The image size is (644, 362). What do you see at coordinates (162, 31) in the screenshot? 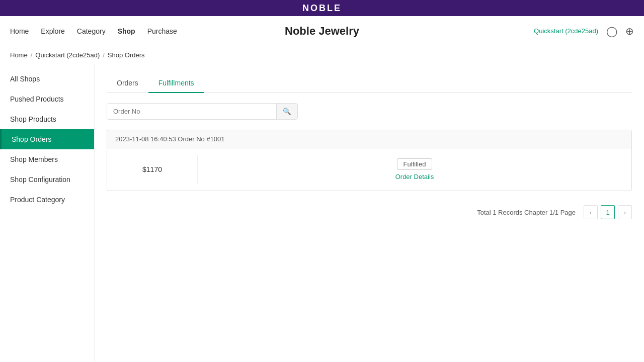
I see `nav-purchase: Purchase` at bounding box center [162, 31].